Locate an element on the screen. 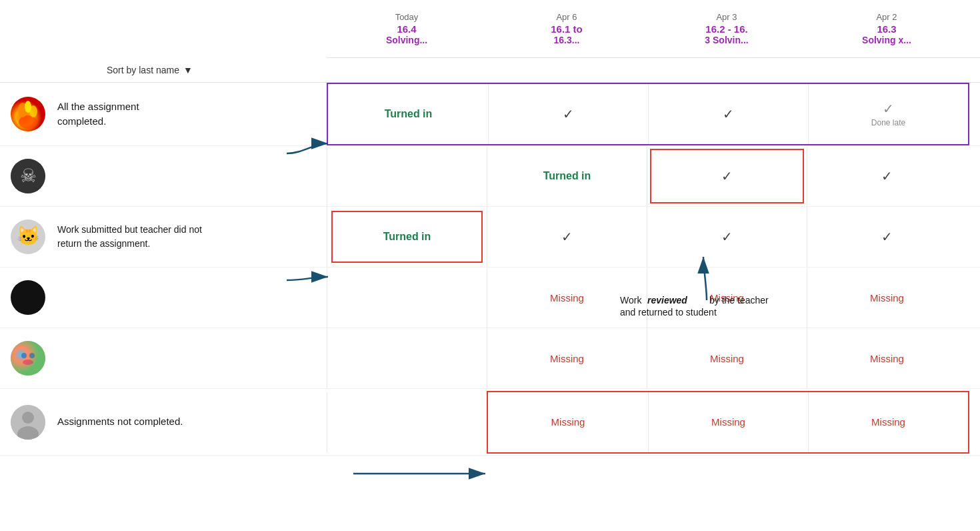 Image resolution: width=980 pixels, height=531 pixels. cell-3-1: Turned in is located at coordinates (407, 237).